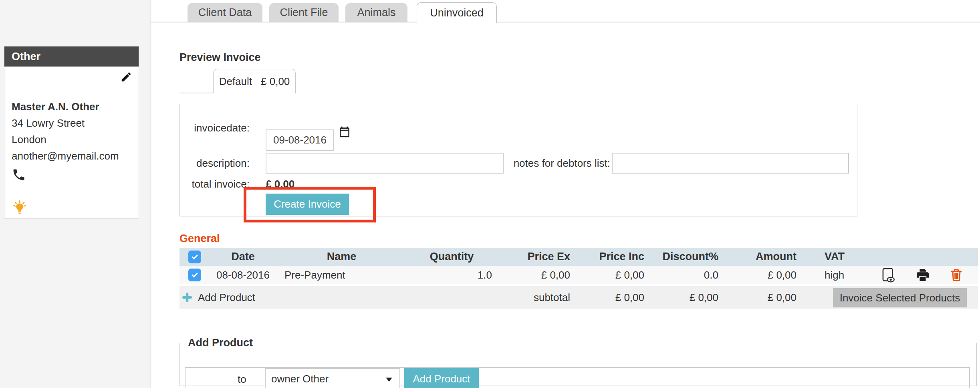 Image resolution: width=980 pixels, height=388 pixels. Describe the element at coordinates (220, 343) in the screenshot. I see `add-product-legend: Add Product` at that location.